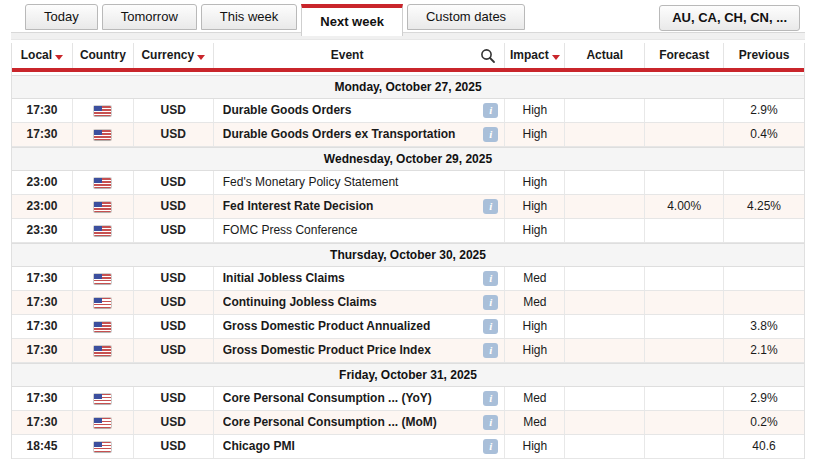  What do you see at coordinates (684, 206) in the screenshot?
I see `forecast-cell: 4.00%` at bounding box center [684, 206].